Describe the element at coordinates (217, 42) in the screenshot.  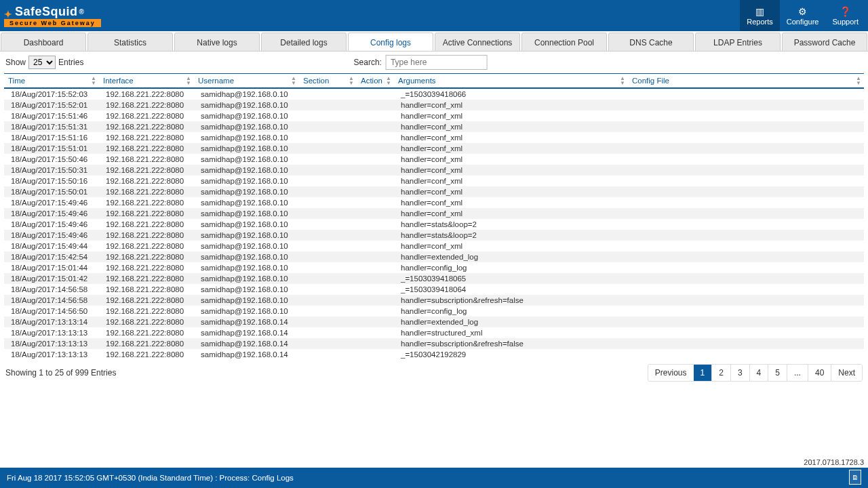
I see `tab-native-logs: Native logs` at that location.